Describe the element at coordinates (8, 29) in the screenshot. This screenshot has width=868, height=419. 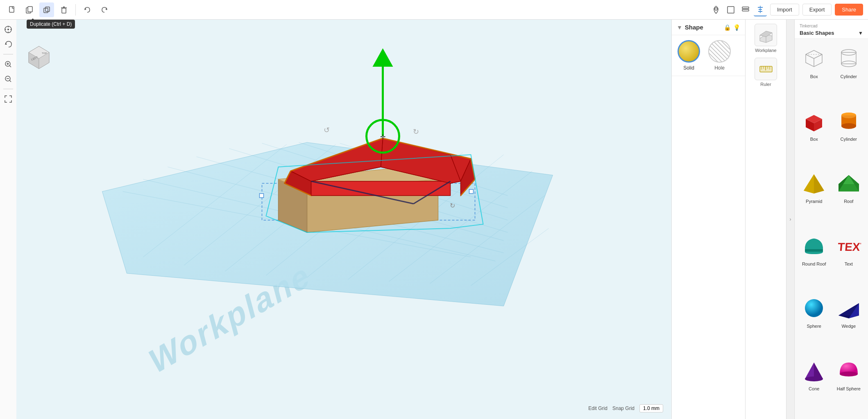
I see `home-nav-button` at that location.